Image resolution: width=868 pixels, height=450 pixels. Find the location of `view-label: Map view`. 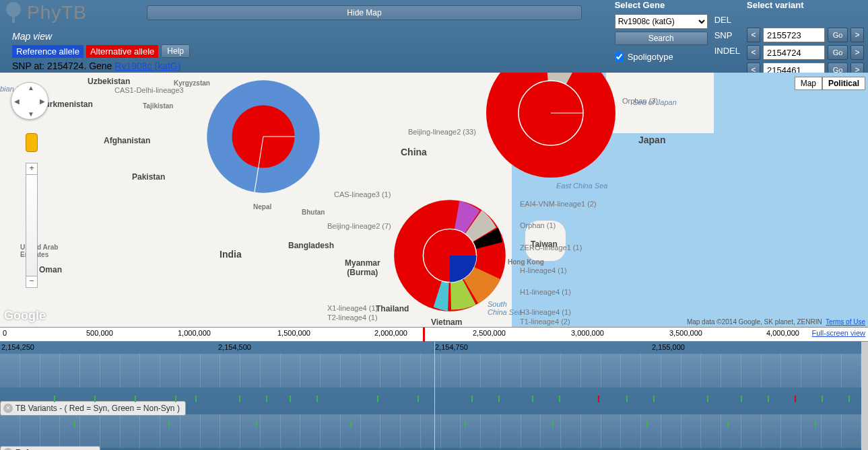

view-label: Map view is located at coordinates (32, 36).